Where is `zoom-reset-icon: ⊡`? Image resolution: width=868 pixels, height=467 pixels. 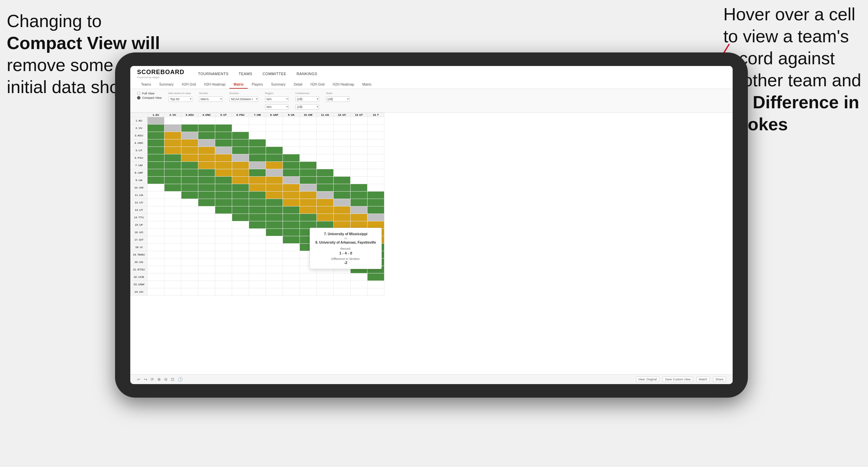 zoom-reset-icon: ⊡ is located at coordinates (173, 379).